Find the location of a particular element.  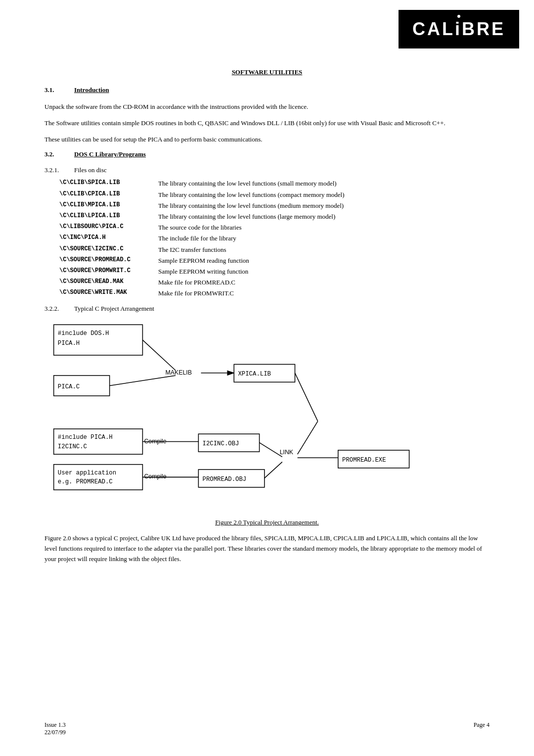

file-name: \C\SOURCE\WRITE.MAK is located at coordinates (109, 293).